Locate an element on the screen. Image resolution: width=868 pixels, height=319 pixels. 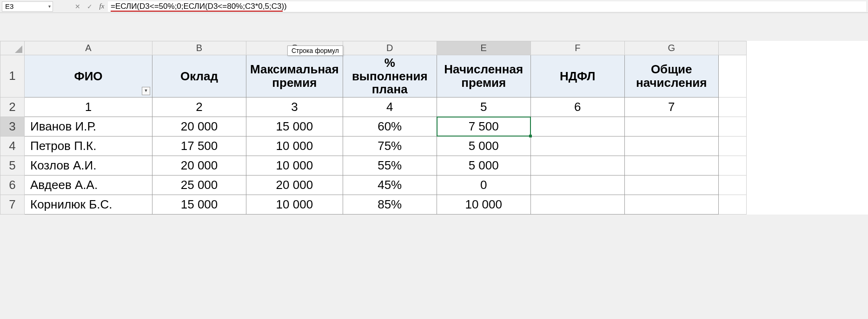
cell-D4: 75% is located at coordinates (390, 146).